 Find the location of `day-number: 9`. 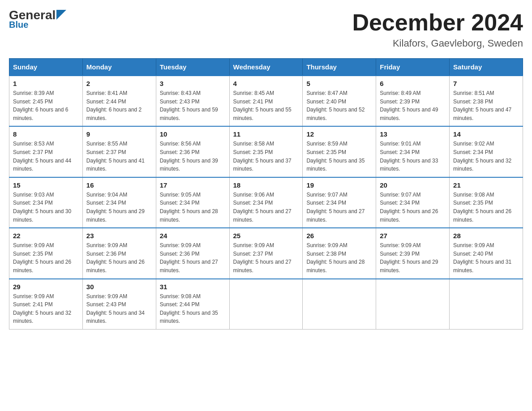

day-number: 9 is located at coordinates (119, 134).